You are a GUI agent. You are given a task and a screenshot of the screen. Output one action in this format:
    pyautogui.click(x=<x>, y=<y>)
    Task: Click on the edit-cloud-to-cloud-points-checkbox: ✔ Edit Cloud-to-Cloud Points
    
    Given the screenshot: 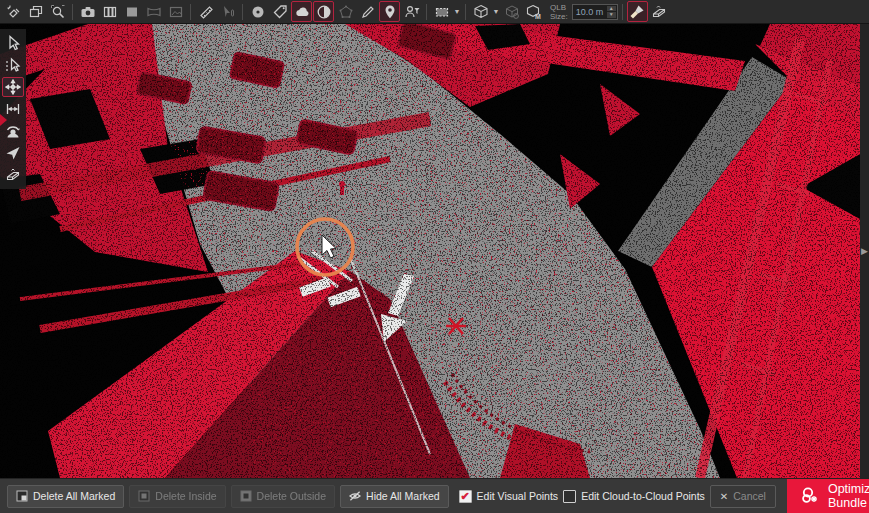 What is the action you would take?
    pyautogui.click(x=634, y=496)
    